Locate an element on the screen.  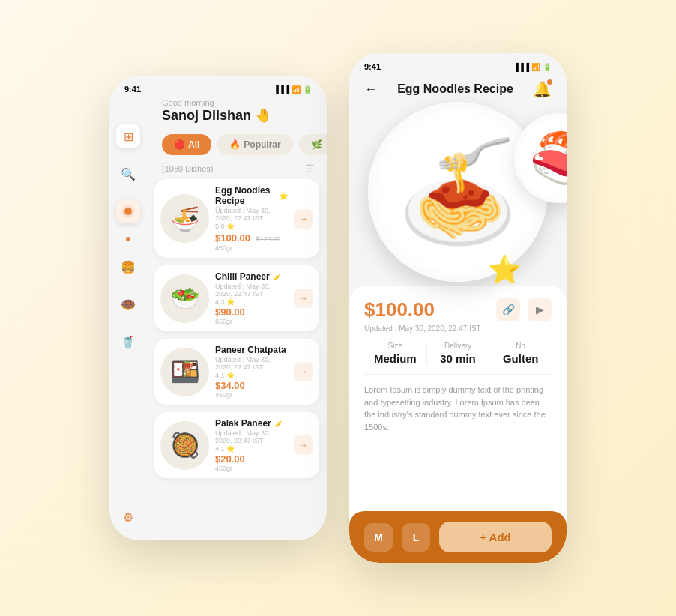
greeting-name: Sanoj Dilshan 🤚 is located at coordinates (237, 115).